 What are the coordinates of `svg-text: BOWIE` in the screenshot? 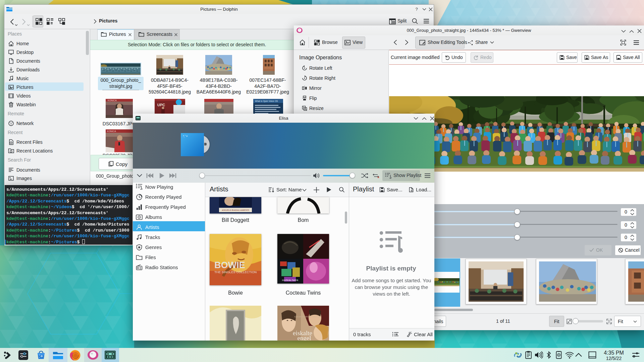 It's located at (230, 265).